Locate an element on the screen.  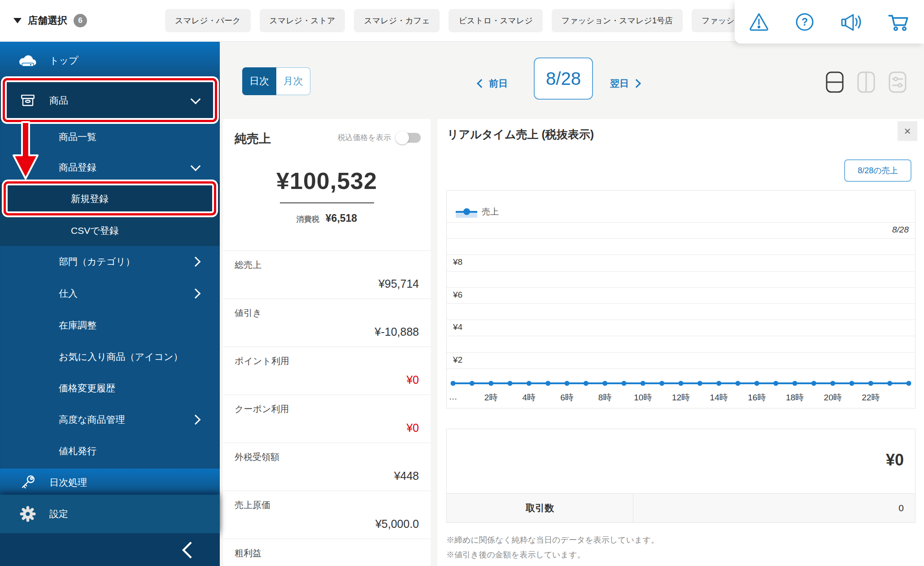
sidebar-item-settings: 設定 is located at coordinates (110, 514).